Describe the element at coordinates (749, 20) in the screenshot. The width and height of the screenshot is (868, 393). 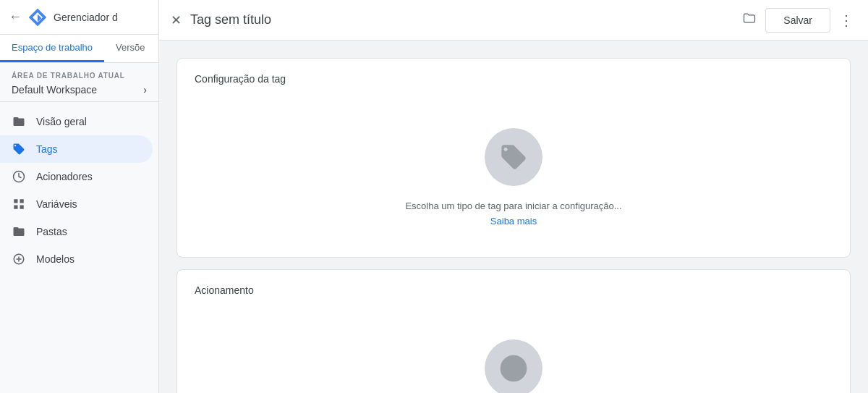
I see `dialog-folder-icon` at that location.